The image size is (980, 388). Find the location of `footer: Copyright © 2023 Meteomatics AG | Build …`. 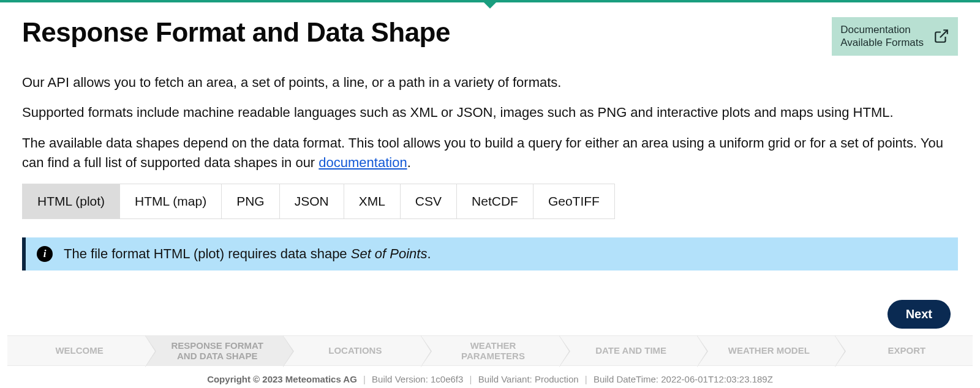

footer: Copyright © 2023 Meteomatics AG | Build … is located at coordinates (490, 379).